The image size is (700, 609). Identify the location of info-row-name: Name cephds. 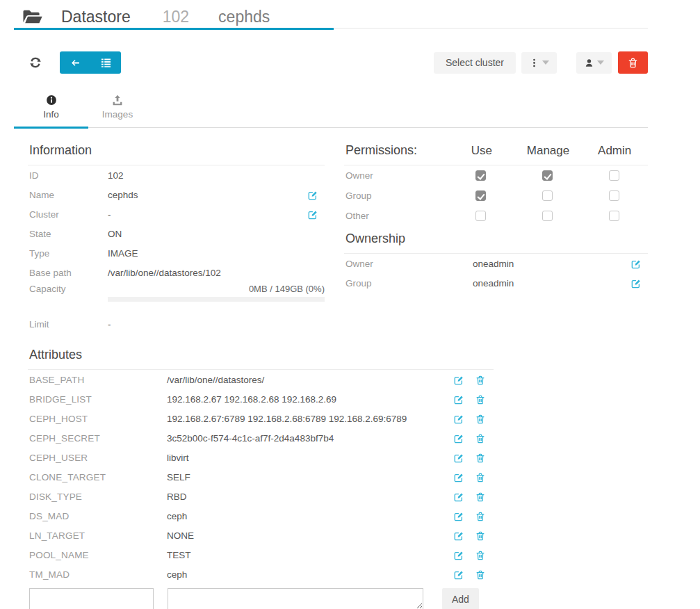
(177, 195).